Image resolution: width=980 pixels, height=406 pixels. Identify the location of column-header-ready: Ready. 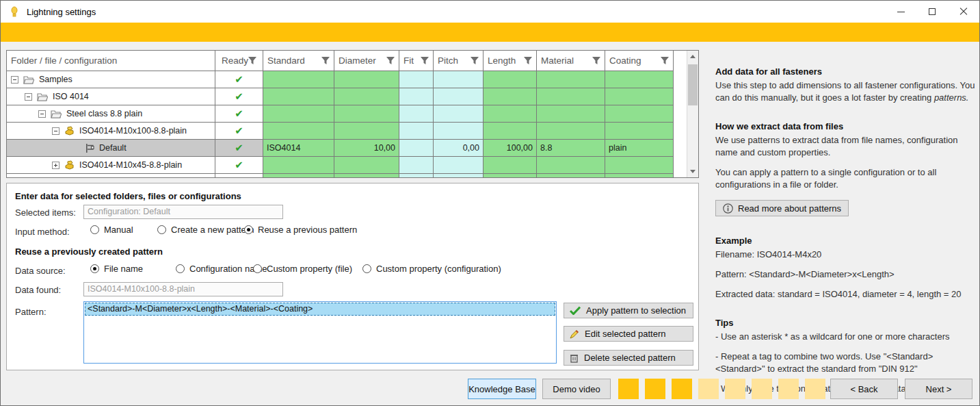
(239, 61).